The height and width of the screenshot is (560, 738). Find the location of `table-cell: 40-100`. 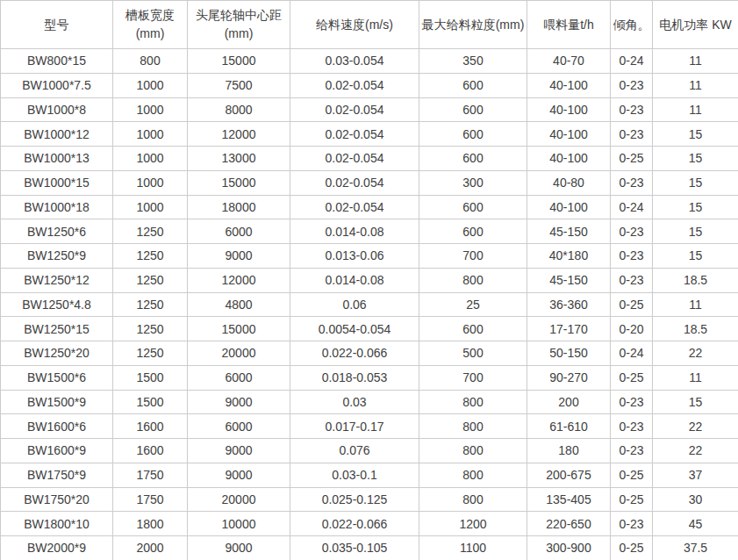

table-cell: 40-100 is located at coordinates (569, 207).